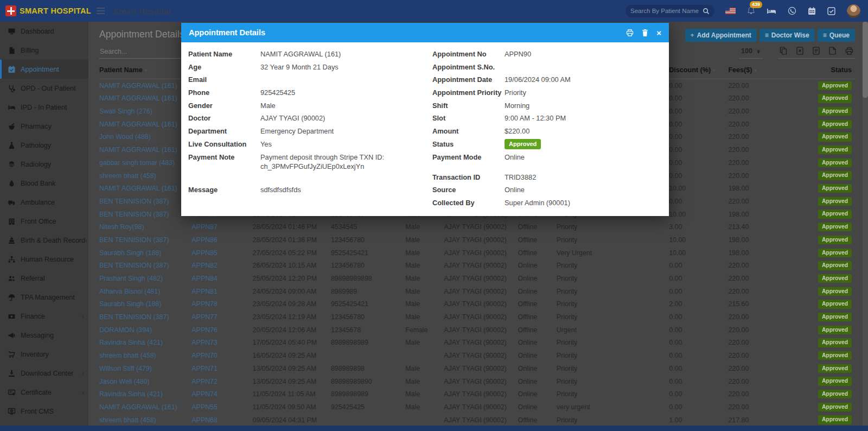  I want to click on patient-link: John Wood (488), so click(125, 137).